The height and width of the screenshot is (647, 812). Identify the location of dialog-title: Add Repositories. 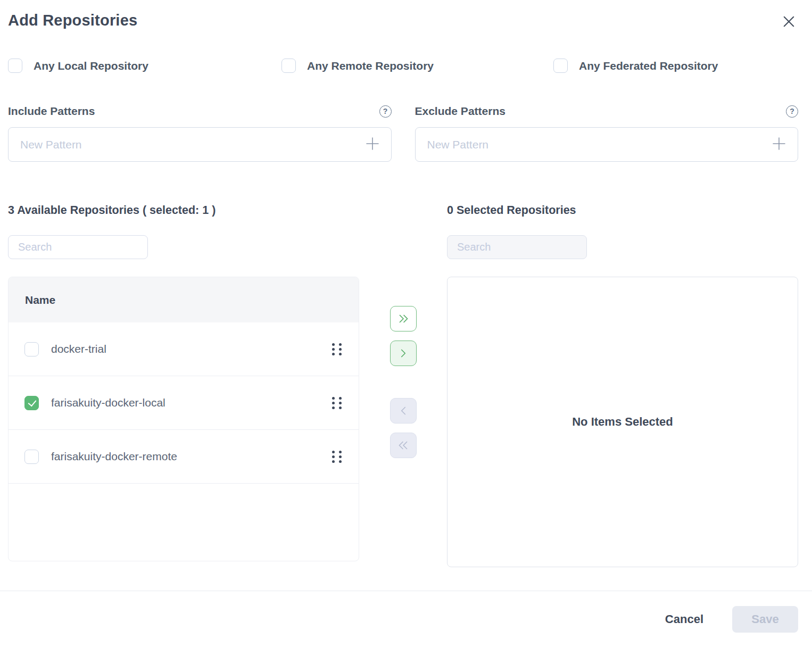
(72, 20).